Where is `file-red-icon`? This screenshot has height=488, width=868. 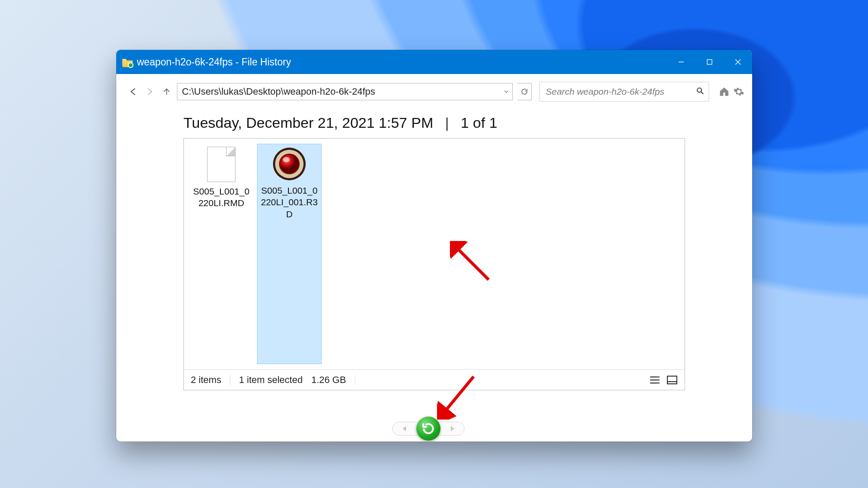
file-red-icon is located at coordinates (289, 164).